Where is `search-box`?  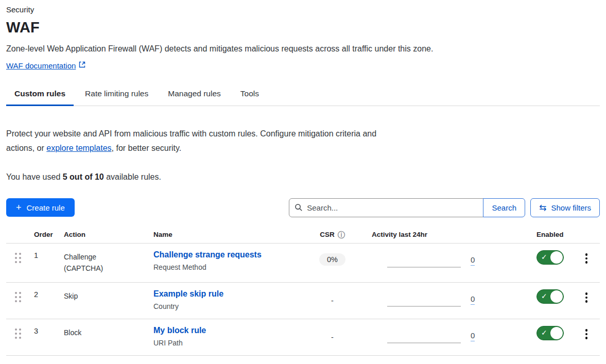 search-box is located at coordinates (386, 208).